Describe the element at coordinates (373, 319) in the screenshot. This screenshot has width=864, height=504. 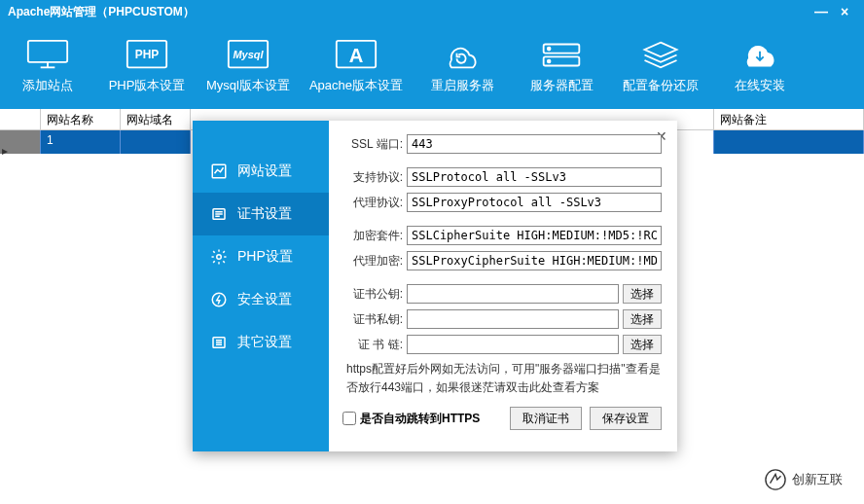
I see `cert-priv-label: 证书私钥:` at that location.